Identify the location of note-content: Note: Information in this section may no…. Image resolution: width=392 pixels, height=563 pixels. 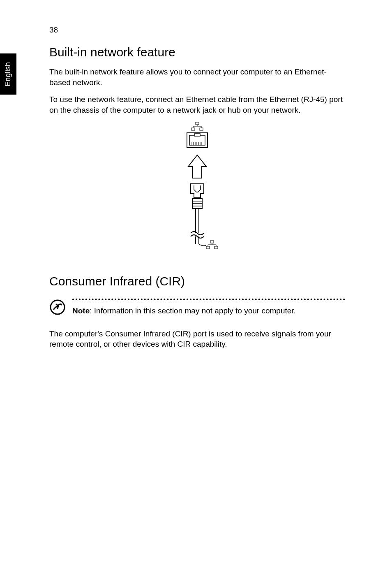
(207, 307).